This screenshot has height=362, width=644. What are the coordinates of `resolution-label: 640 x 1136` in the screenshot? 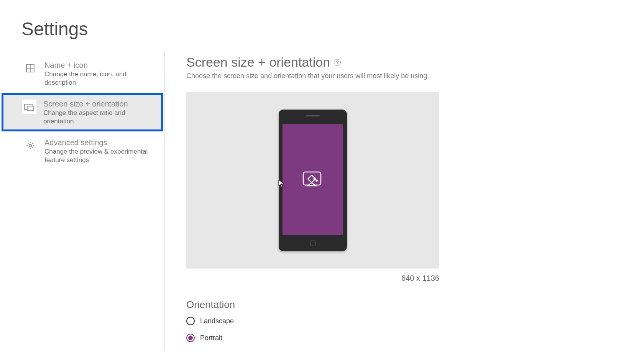 It's located at (313, 278).